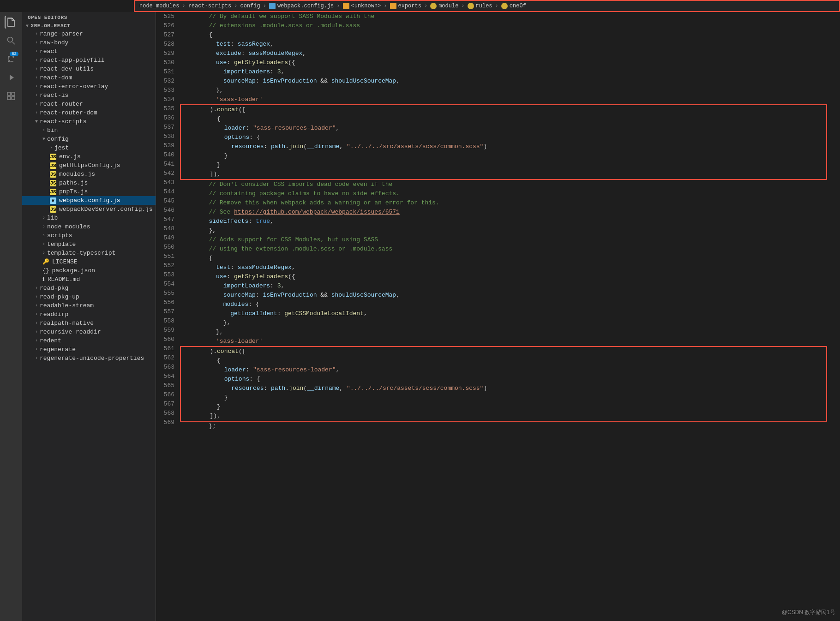 The width and height of the screenshot is (840, 621). What do you see at coordinates (210, 6) in the screenshot?
I see `bc-react-scripts: react-scripts` at bounding box center [210, 6].